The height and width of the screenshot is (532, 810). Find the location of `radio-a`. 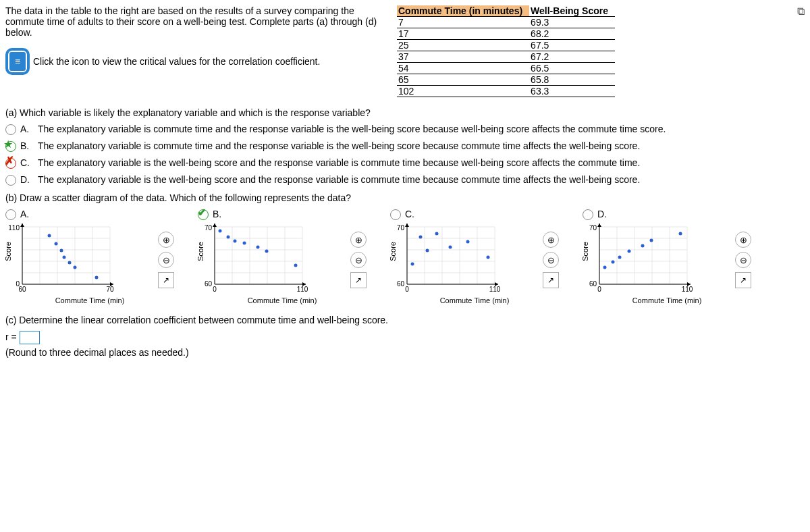

radio-a is located at coordinates (11, 130).